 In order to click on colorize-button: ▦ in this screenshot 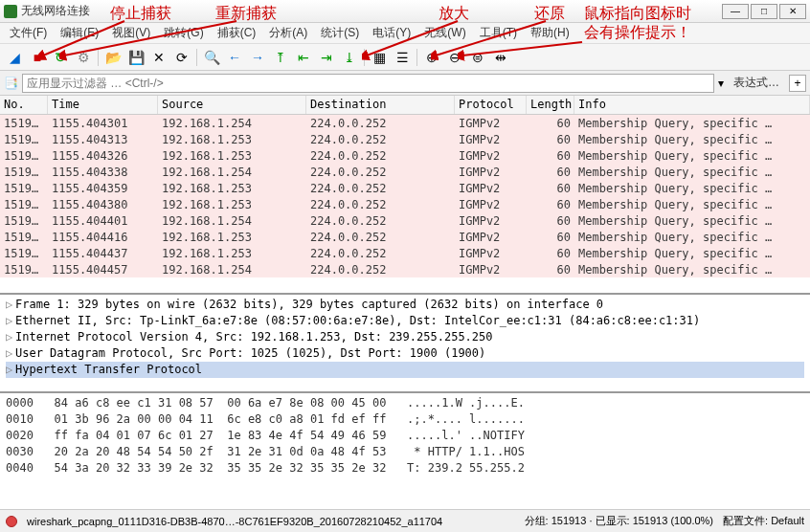, I will do `click(379, 57)`.